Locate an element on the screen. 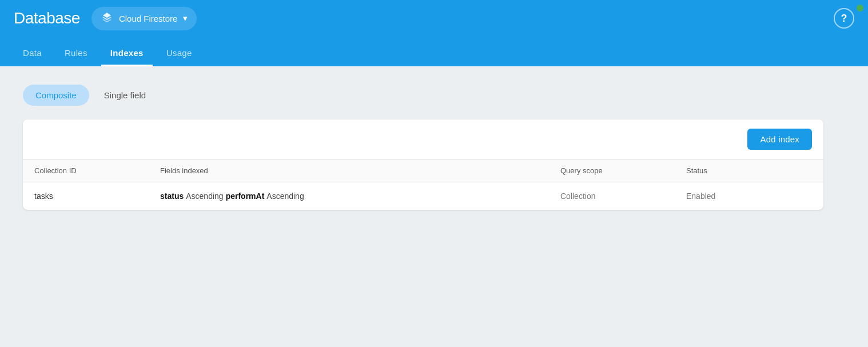  tab-data: Data is located at coordinates (32, 54).